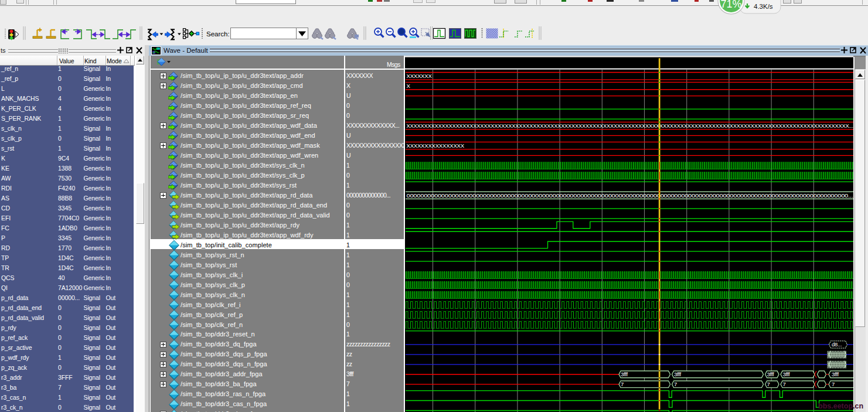 The height and width of the screenshot is (412, 868). I want to click on svg-text:000000000000000000000000000000: 0000000000000000000000000000000000000000…, so click(630, 196).